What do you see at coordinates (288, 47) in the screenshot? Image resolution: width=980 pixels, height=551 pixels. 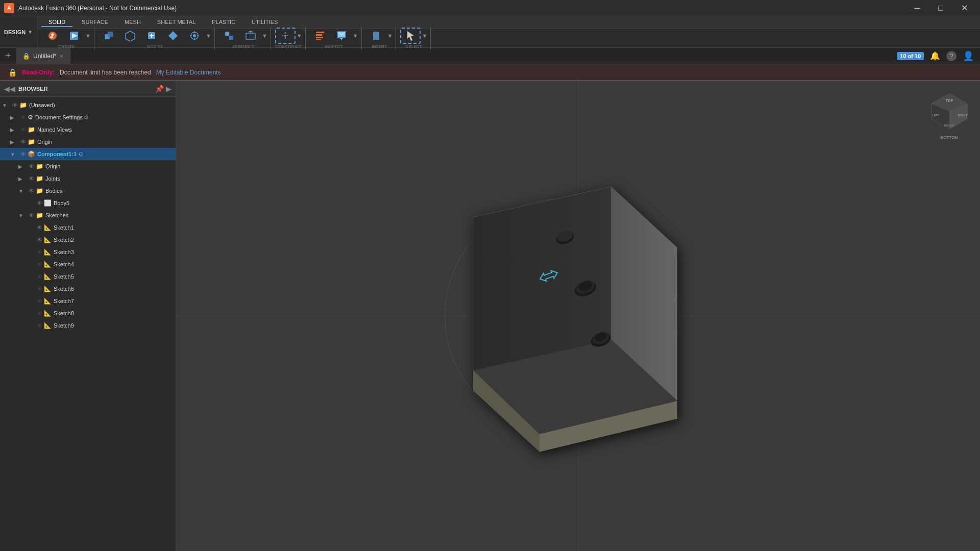 I see `construct-label: CONSTRUCT` at bounding box center [288, 47].